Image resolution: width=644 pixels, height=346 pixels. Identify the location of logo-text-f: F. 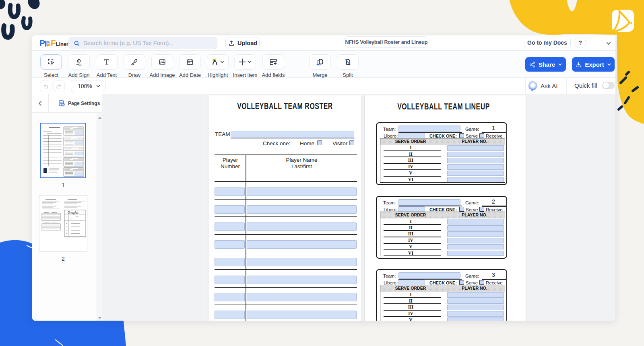
(53, 43).